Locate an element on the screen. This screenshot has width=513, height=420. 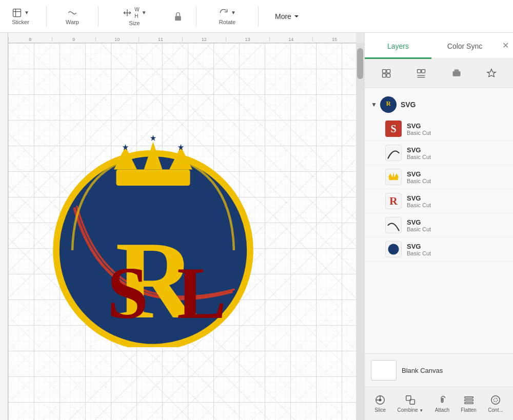
sep2 is located at coordinates (98, 16).